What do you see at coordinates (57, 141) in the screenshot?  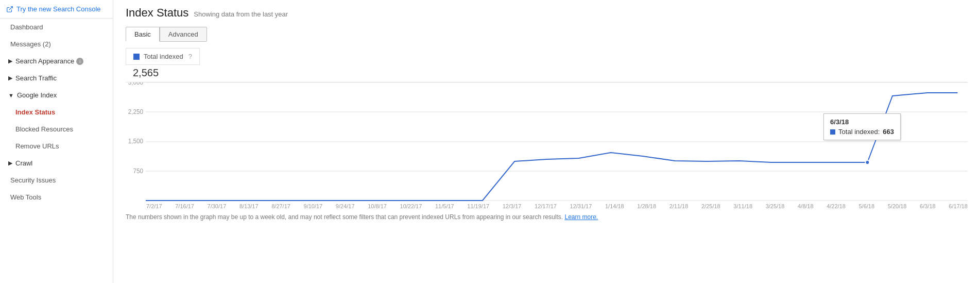 I see `sidebar: Try the new Search Console Dashboard Mes…` at bounding box center [57, 141].